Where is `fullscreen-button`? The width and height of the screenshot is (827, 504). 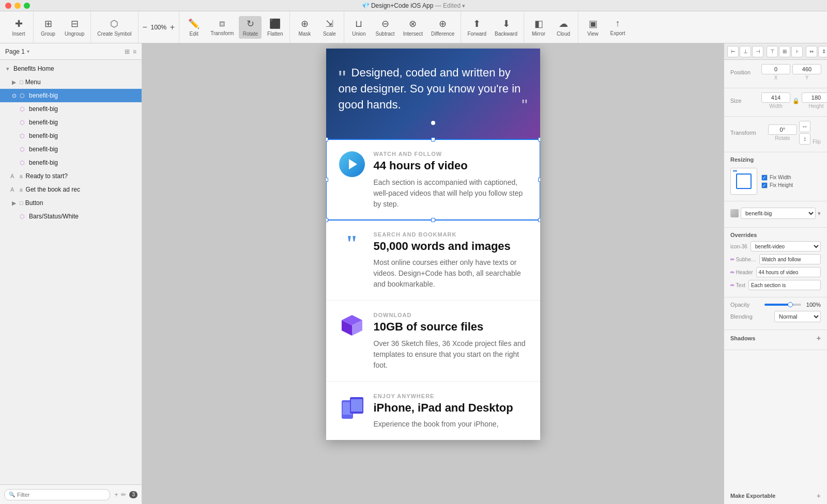 fullscreen-button is located at coordinates (27, 6).